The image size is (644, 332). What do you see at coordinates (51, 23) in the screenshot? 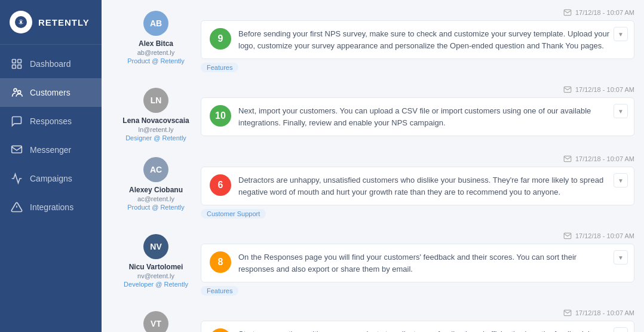
I see `sidebar-logo: RETENTLY` at bounding box center [51, 23].